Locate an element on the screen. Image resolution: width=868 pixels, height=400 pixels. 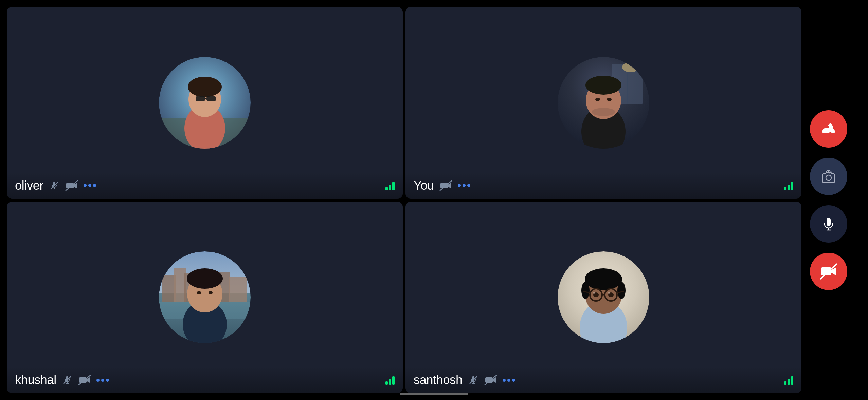
participant-name-oliver: oliver is located at coordinates (29, 186).